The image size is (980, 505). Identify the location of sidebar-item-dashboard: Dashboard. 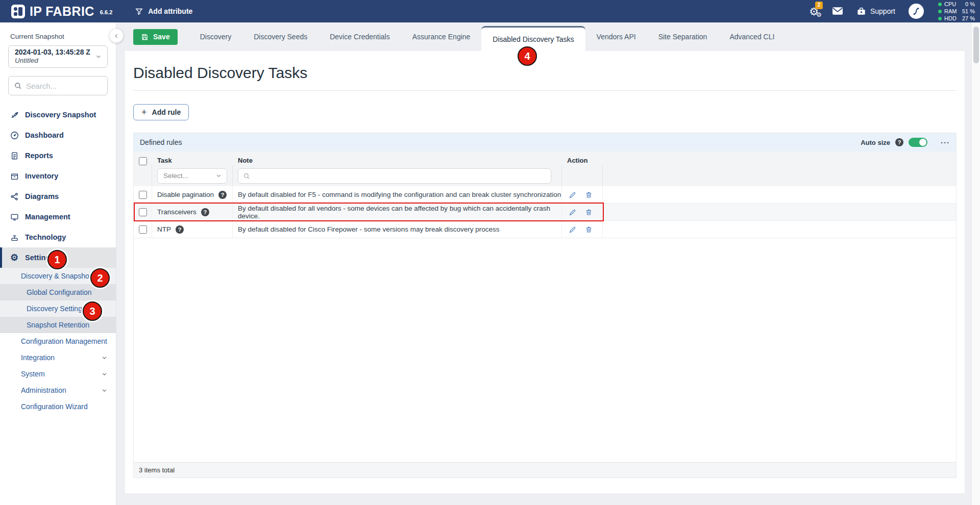
(58, 135).